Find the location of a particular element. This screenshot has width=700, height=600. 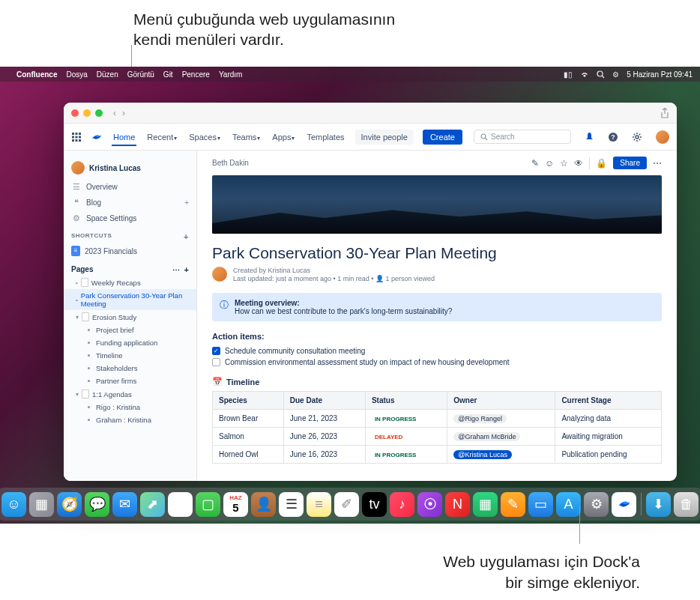

watch-icon: 👁 is located at coordinates (579, 163).